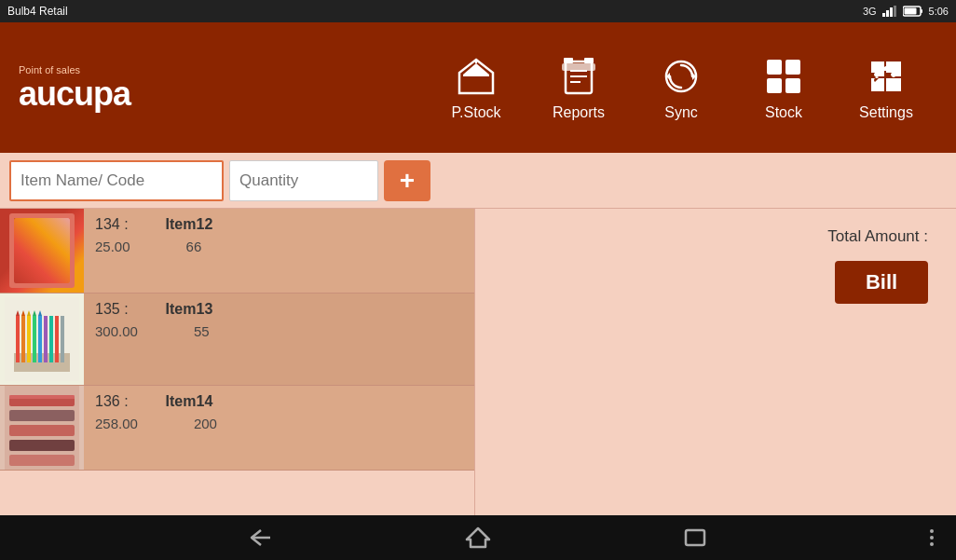 Image resolution: width=956 pixels, height=560 pixels. What do you see at coordinates (280, 251) in the screenshot?
I see `item-info: 134 : Item12 25.00 66` at bounding box center [280, 251].